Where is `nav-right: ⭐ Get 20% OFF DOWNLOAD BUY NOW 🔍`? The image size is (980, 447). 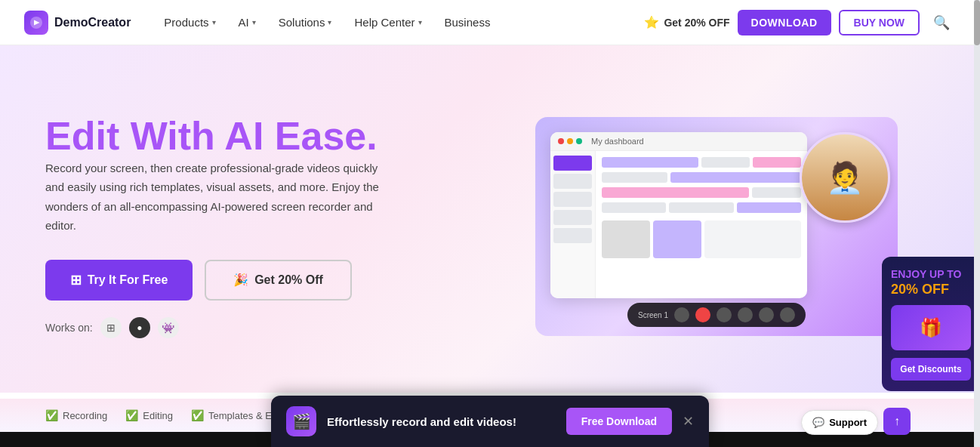
nav-right: ⭐ Get 20% OFF DOWNLOAD BUY NOW 🔍 is located at coordinates (800, 23).